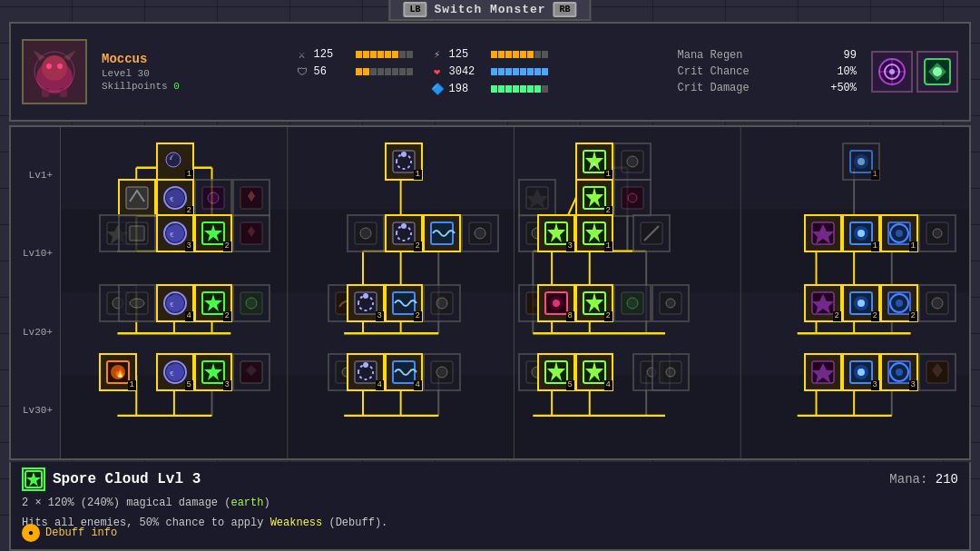  What do you see at coordinates (118, 372) in the screenshot?
I see `skill-col1-lv30-l1: 🔥 1` at bounding box center [118, 372].